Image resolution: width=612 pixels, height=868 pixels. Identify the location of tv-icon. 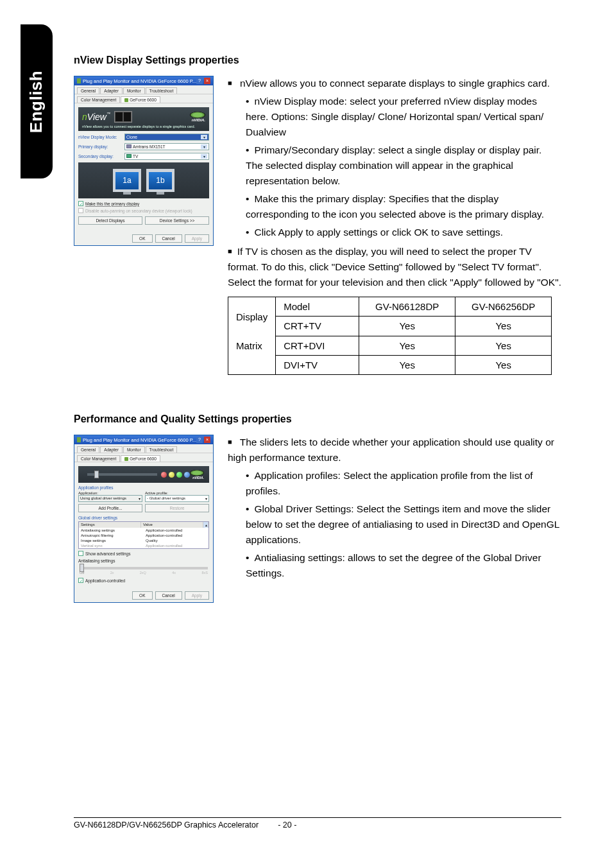
(129, 156).